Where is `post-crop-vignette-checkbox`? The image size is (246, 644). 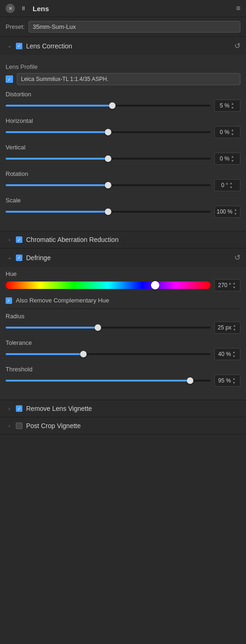 post-crop-vignette-checkbox is located at coordinates (19, 426).